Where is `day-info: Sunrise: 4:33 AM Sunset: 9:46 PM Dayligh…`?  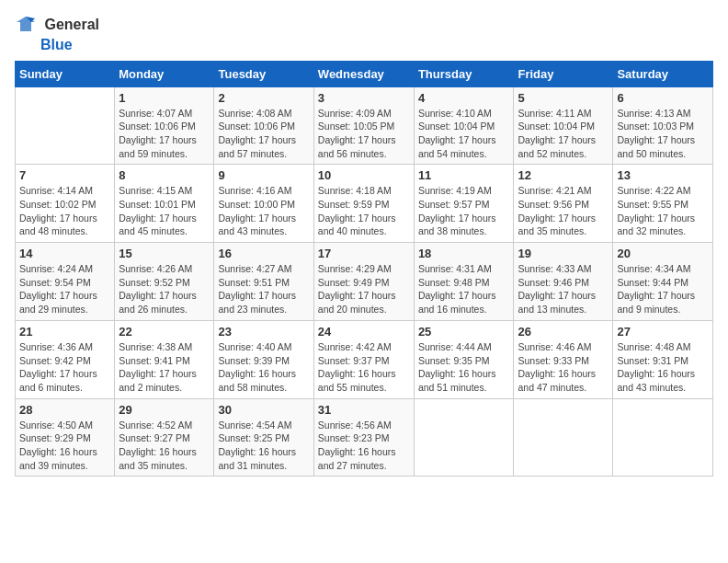 day-info: Sunrise: 4:33 AM Sunset: 9:46 PM Dayligh… is located at coordinates (563, 289).